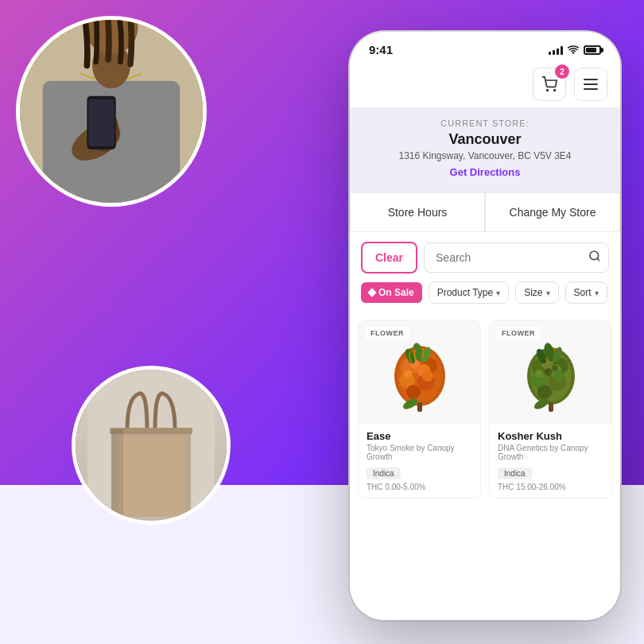  Describe the element at coordinates (420, 436) in the screenshot. I see `product-name-ease: Ease` at that location.